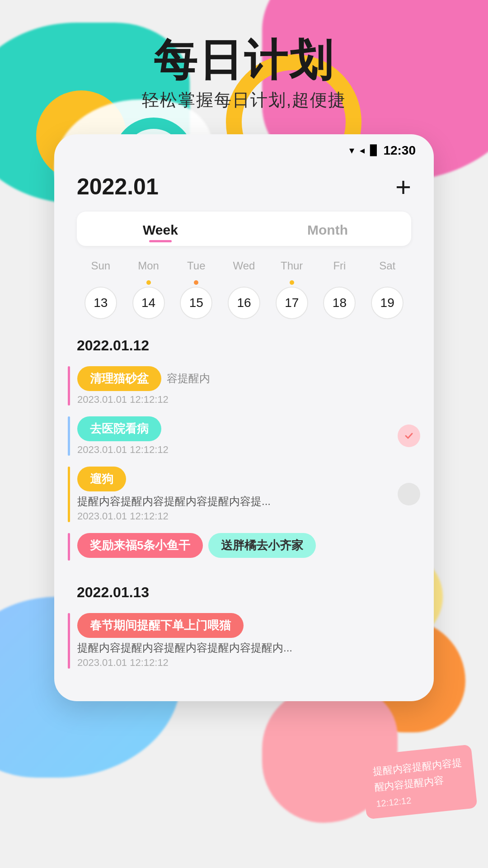 The width and height of the screenshot is (488, 868). Describe the element at coordinates (244, 264) in the screenshot. I see `day-headers-row: Sun Mon Tue Wed Thur Fri Sat` at that location.